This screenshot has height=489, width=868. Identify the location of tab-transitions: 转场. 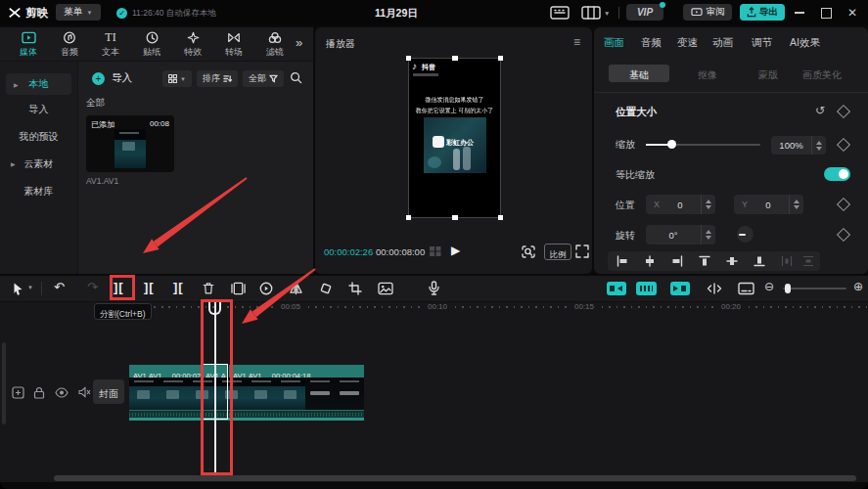
(234, 45).